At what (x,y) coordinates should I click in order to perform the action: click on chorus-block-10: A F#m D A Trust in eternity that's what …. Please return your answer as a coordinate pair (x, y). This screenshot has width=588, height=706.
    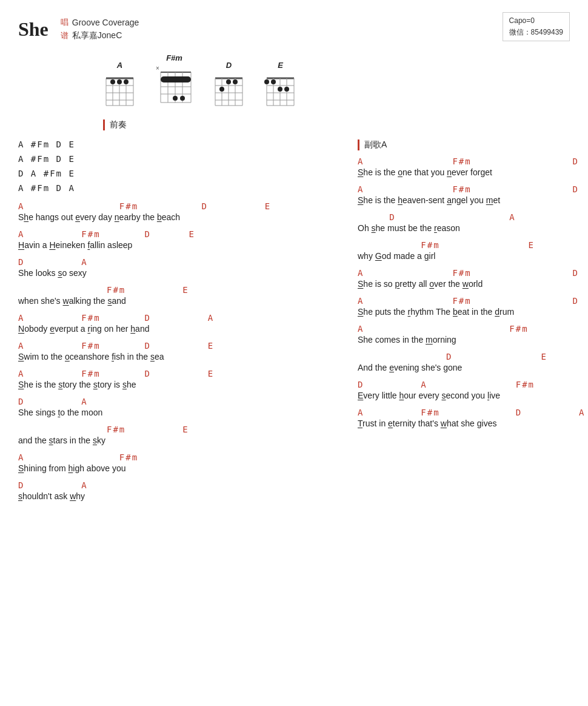
    Looking at the image, I should click on (473, 418).